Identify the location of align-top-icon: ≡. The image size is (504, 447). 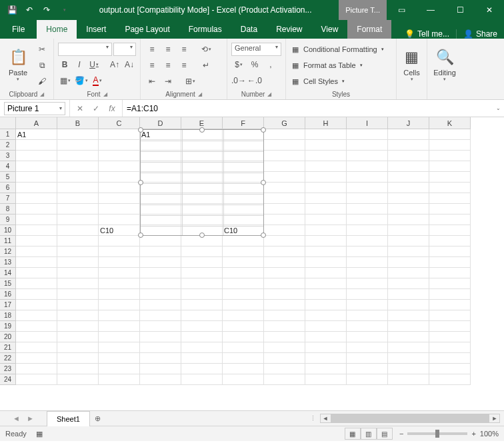
(152, 49).